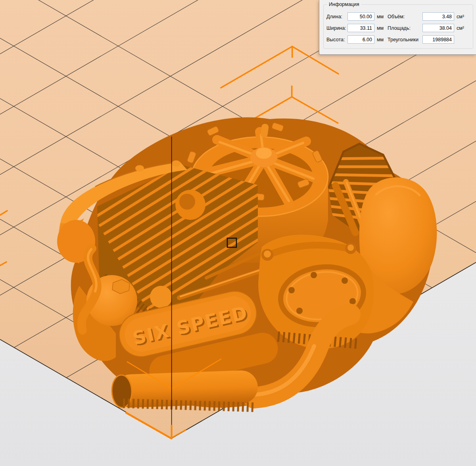  Describe the element at coordinates (361, 28) in the screenshot. I see `width-field: 33.11` at that location.